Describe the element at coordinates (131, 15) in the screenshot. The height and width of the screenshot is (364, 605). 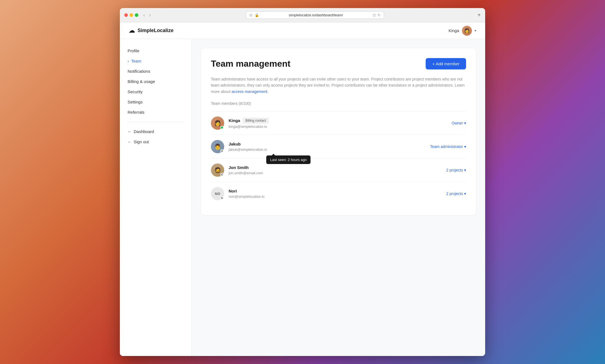
I see `minimize-button` at that location.